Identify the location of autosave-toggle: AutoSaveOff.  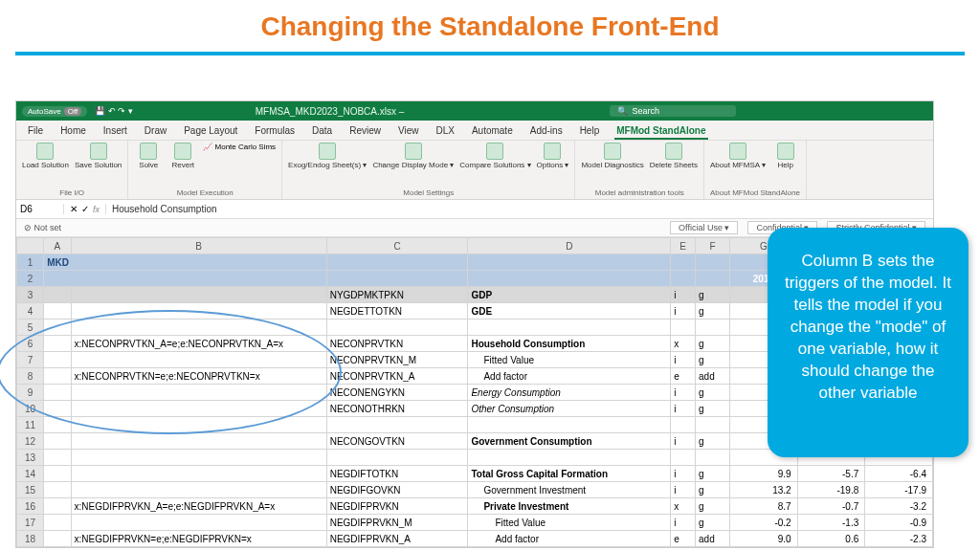
(55, 111).